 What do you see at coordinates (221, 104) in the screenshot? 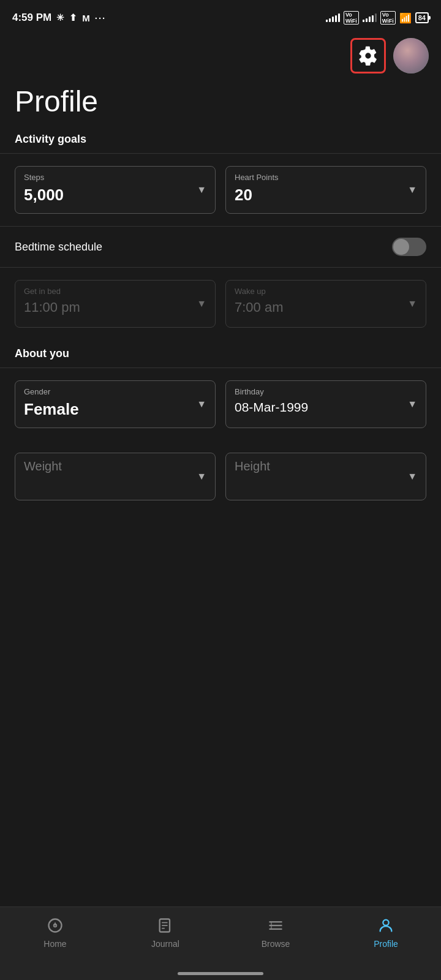
I see `page-title: Profile` at bounding box center [221, 104].